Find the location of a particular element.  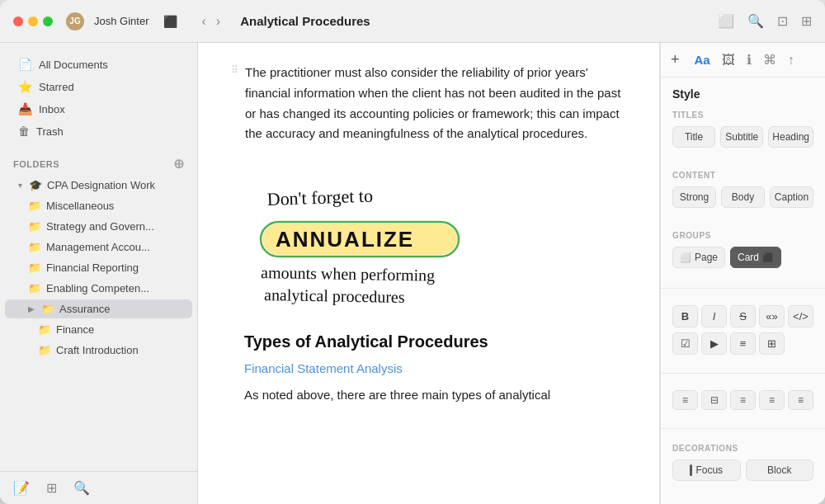

forward-button: › is located at coordinates (218, 21).